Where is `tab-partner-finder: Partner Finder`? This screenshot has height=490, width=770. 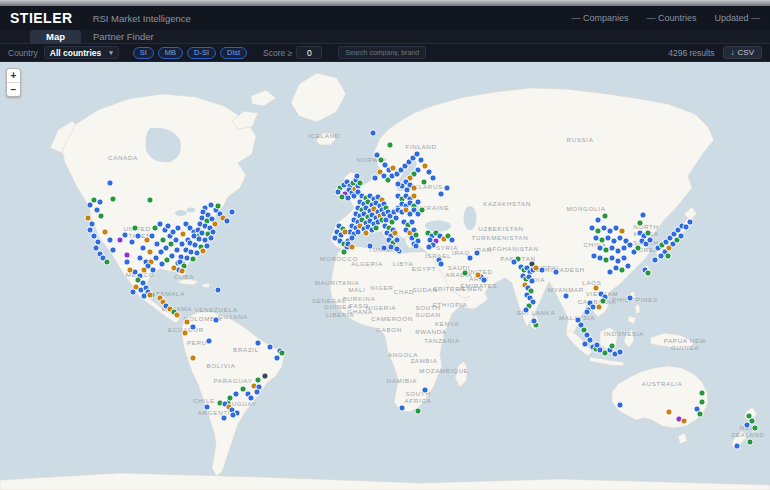
tab-partner-finder: Partner Finder is located at coordinates (124, 36).